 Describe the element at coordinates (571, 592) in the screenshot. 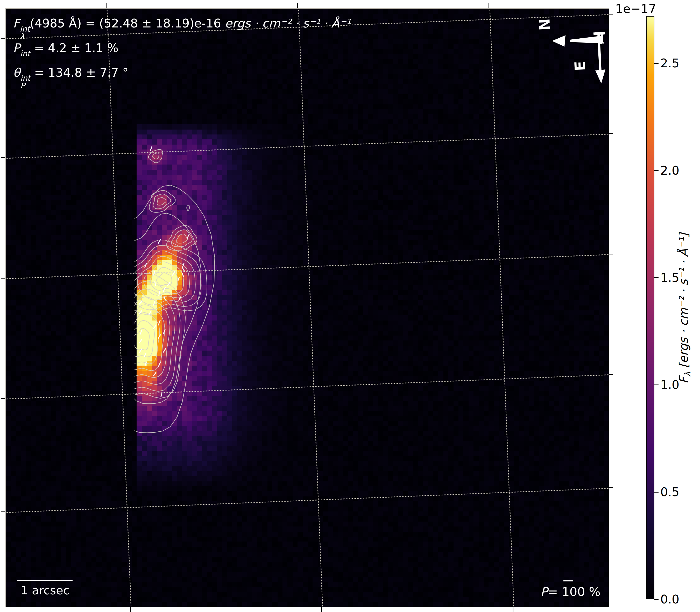

I see `polarization-legend: P= 100 %` at that location.